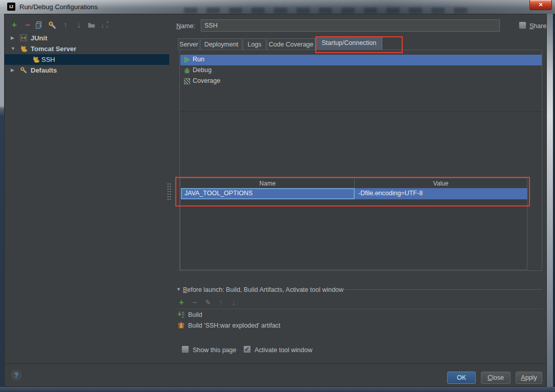 This screenshot has width=555, height=392. I want to click on move-up-button: ↑, so click(65, 25).